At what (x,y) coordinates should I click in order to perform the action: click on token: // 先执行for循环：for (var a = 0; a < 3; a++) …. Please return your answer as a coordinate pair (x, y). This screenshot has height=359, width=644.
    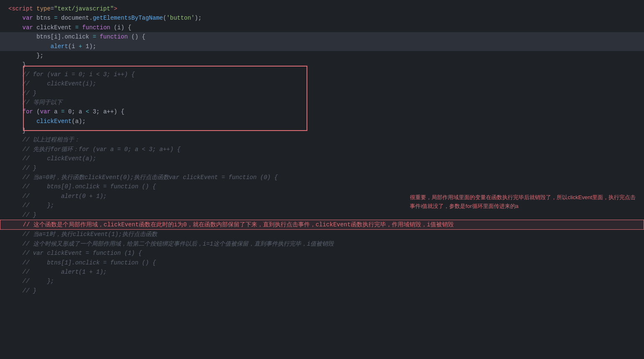
    Looking at the image, I should click on (95, 149).